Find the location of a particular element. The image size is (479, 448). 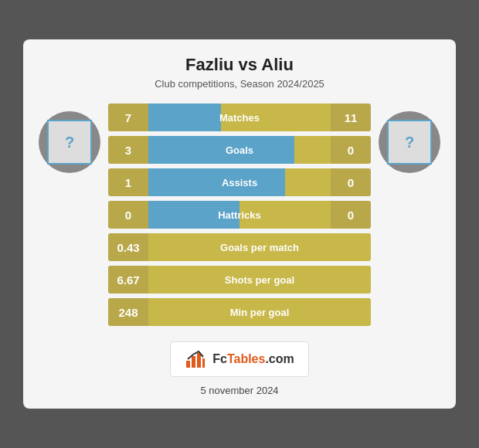

stat-right-val-1: 0 is located at coordinates (351, 150).